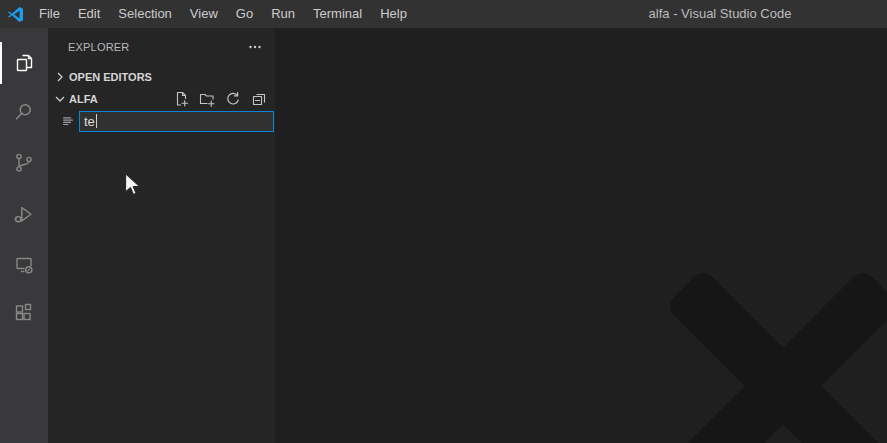 The height and width of the screenshot is (443, 887). What do you see at coordinates (24, 236) in the screenshot?
I see `activity-bar` at bounding box center [24, 236].